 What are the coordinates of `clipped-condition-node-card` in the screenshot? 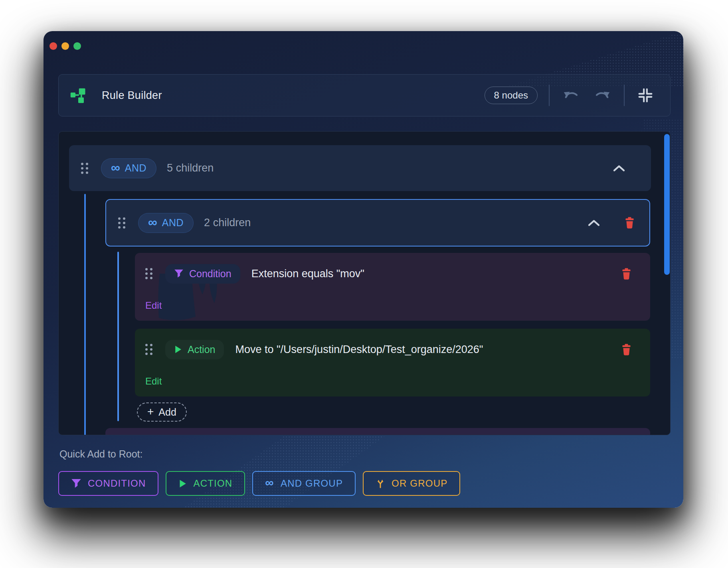 It's located at (378, 432).